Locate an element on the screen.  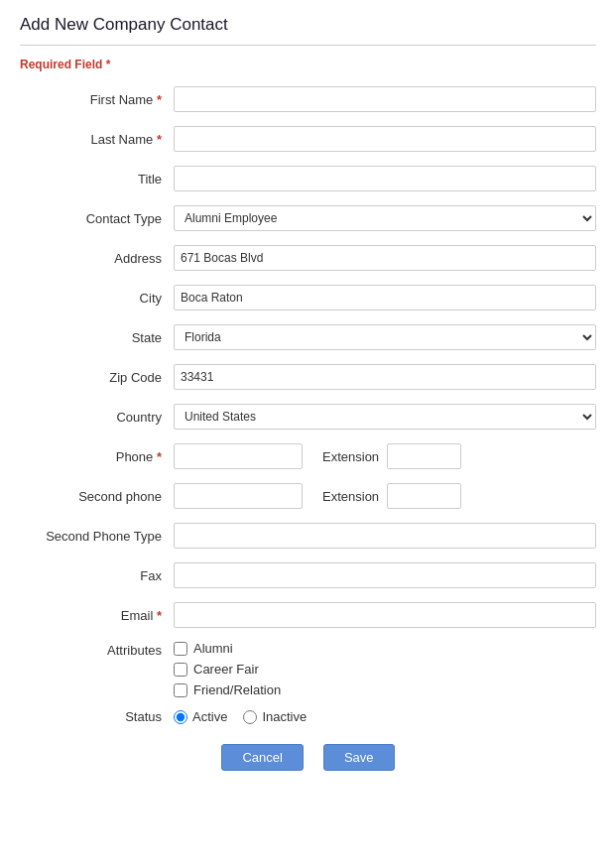
status-label: Status is located at coordinates (97, 716).